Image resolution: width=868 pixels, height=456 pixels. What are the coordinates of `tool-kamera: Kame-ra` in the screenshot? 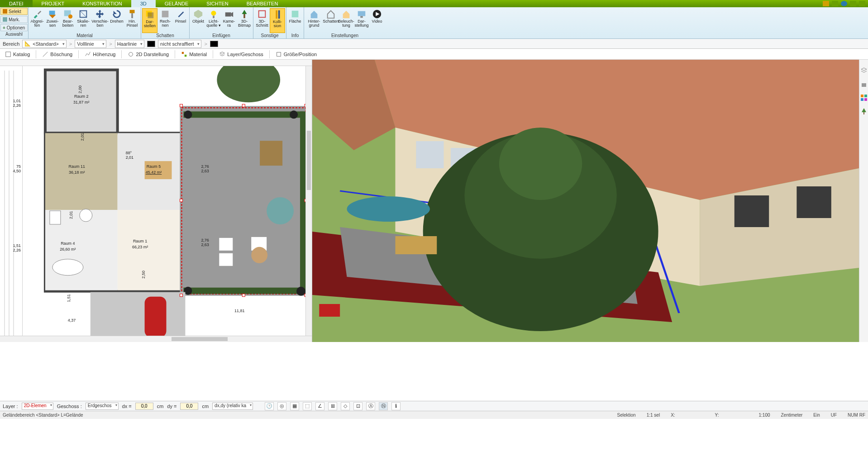 It's located at (229, 21).